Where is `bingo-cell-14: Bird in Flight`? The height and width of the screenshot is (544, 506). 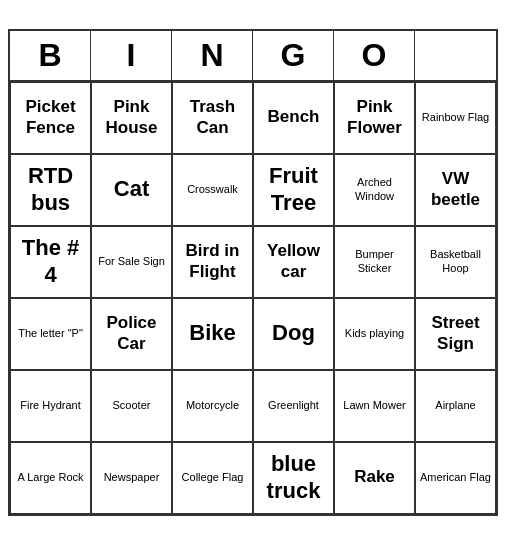 bingo-cell-14: Bird in Flight is located at coordinates (212, 262).